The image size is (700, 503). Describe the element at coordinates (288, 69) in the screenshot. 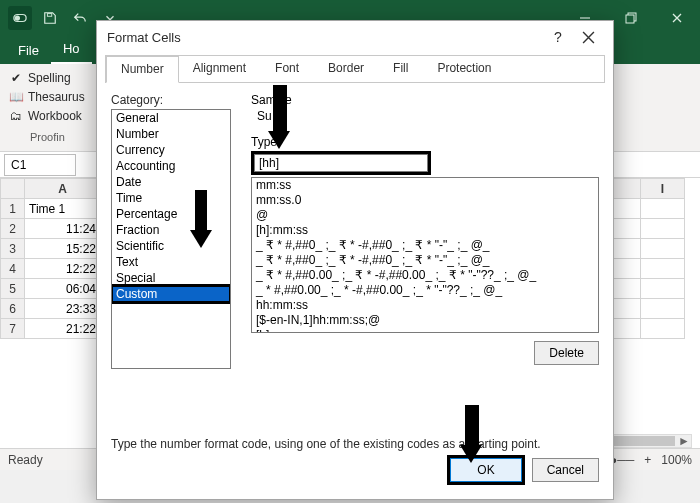

I see `dlg-tab-font: Font` at that location.